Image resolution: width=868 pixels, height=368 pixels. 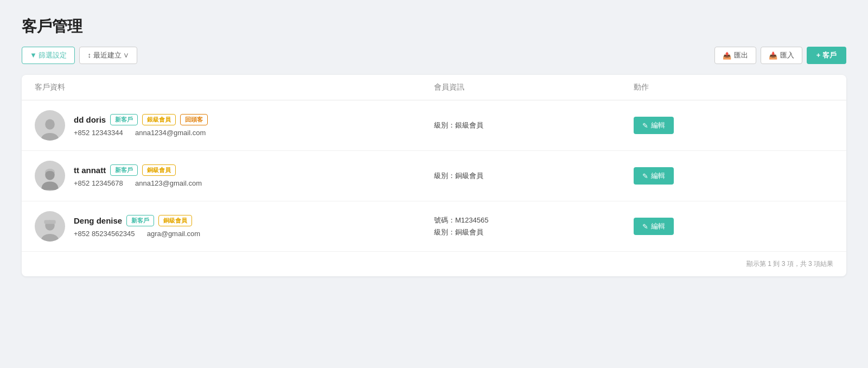 I want to click on customer-details: dd doris 新客戶銀級會員回頭客 +852 12343344 anna12…, so click(x=141, y=126).